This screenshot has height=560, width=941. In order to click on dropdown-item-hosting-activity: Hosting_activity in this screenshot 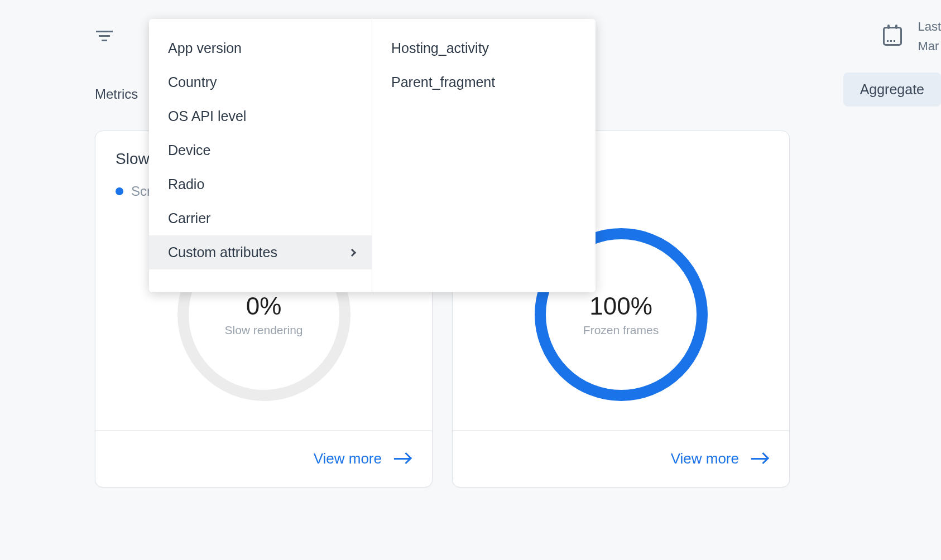, I will do `click(484, 48)`.